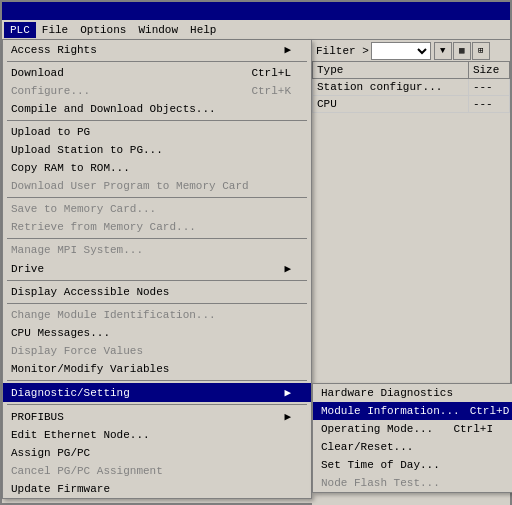 The width and height of the screenshot is (512, 505). Describe the element at coordinates (271, 73) in the screenshot. I see `download-shortcut: Ctrl+L` at that location.